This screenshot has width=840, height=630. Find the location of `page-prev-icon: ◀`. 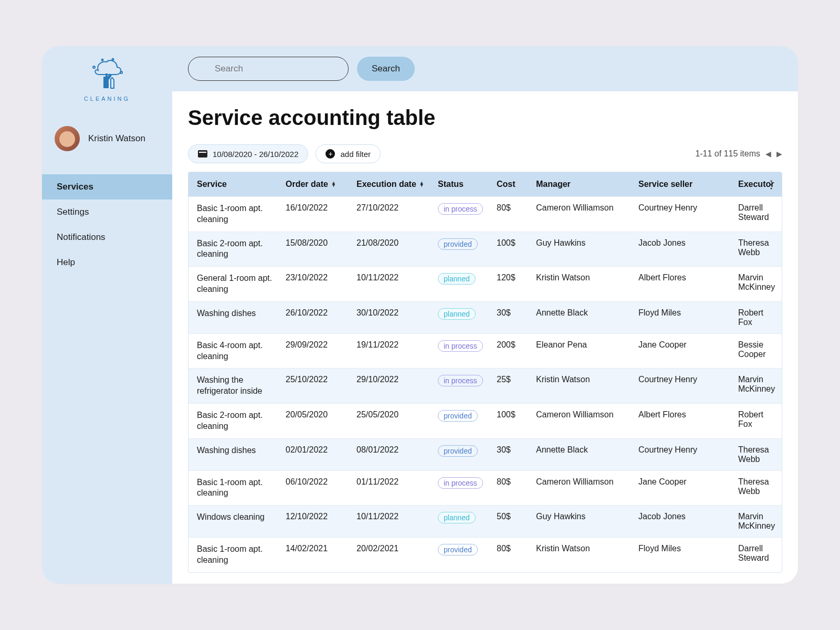

page-prev-icon: ◀ is located at coordinates (769, 154).